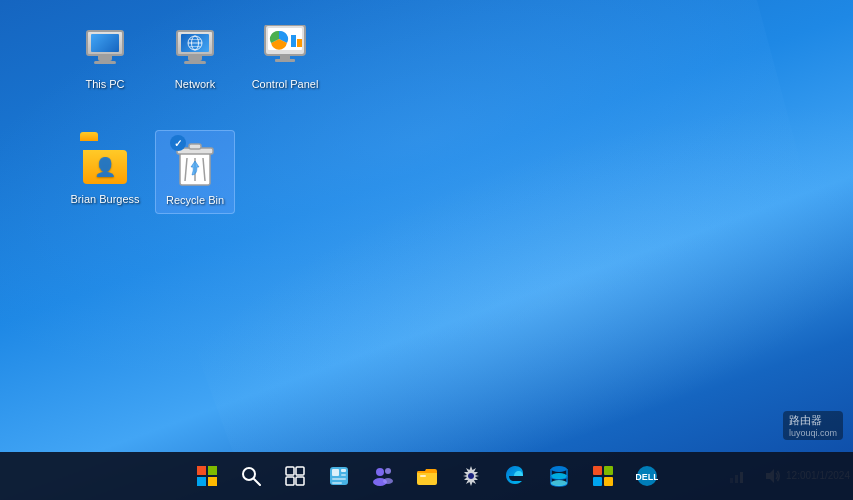 Image resolution: width=853 pixels, height=500 pixels. What do you see at coordinates (647, 476) in the screenshot?
I see `dell-button: DELL` at bounding box center [647, 476].